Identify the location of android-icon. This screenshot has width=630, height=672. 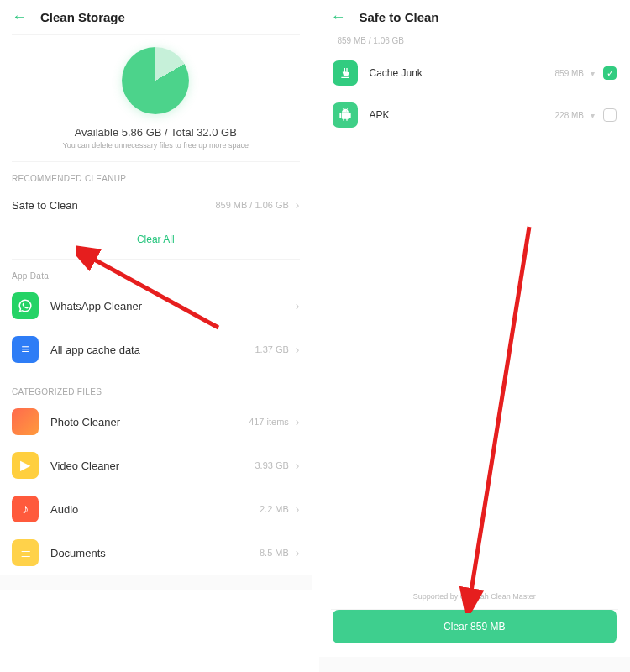
(345, 115).